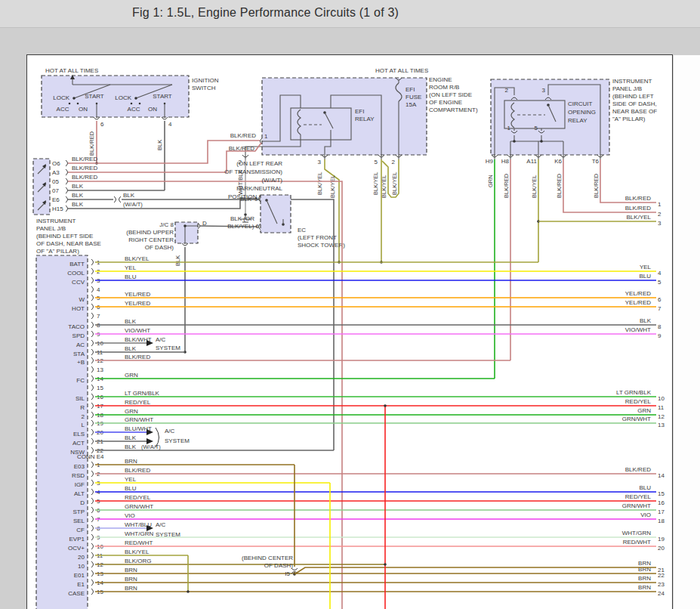 The height and width of the screenshot is (609, 700). I want to click on edge-number: 7, so click(660, 308).